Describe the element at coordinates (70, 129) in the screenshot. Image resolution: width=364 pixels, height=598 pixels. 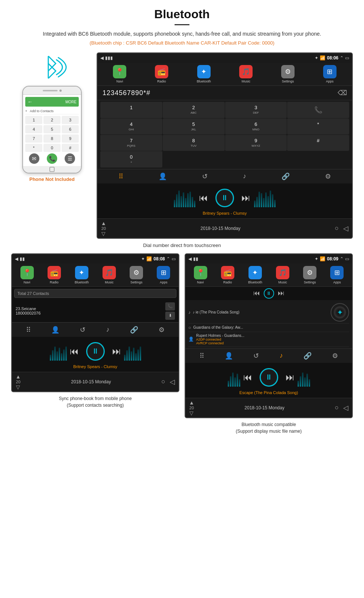
I see `key-6: 6` at that location.